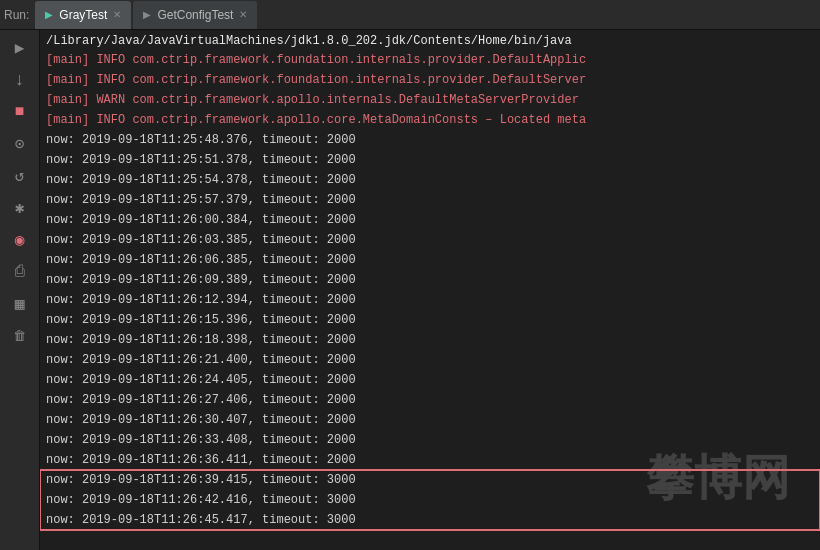  Describe the element at coordinates (20, 336) in the screenshot. I see `delete-button: 🗑` at that location.